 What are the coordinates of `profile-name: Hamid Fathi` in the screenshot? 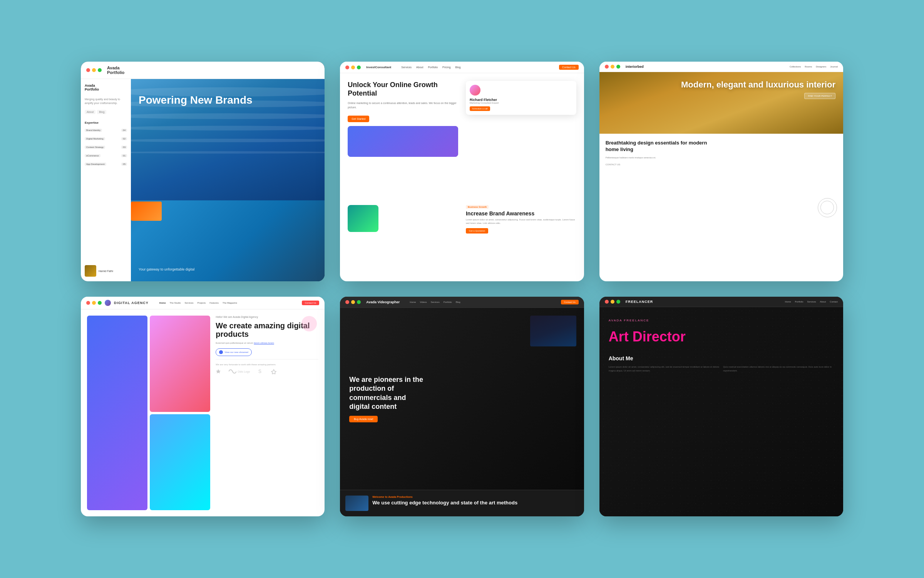 It's located at (106, 271).